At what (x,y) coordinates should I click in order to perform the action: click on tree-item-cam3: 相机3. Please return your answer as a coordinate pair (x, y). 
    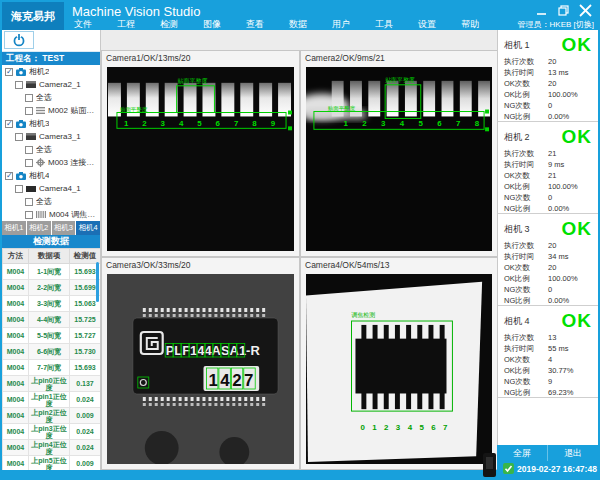
    Looking at the image, I should click on (51, 124).